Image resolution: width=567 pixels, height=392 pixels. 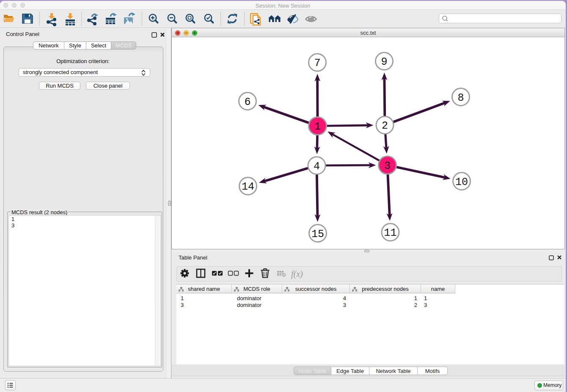 What do you see at coordinates (385, 126) in the screenshot?
I see `svg-text: 2` at bounding box center [385, 126].